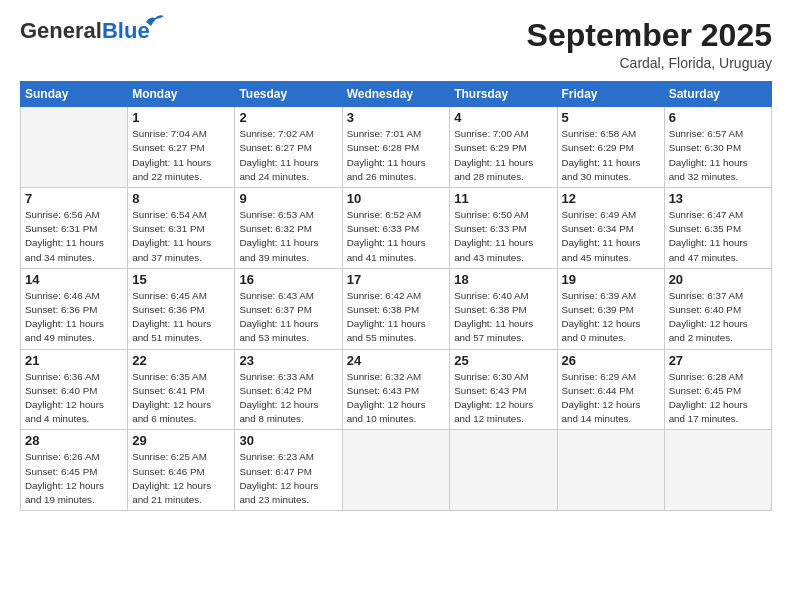 The height and width of the screenshot is (612, 792). What do you see at coordinates (718, 318) in the screenshot?
I see `day-info: Sunrise: 6:37 AMSunset: 6:40 PMDaylight:…` at bounding box center [718, 318].